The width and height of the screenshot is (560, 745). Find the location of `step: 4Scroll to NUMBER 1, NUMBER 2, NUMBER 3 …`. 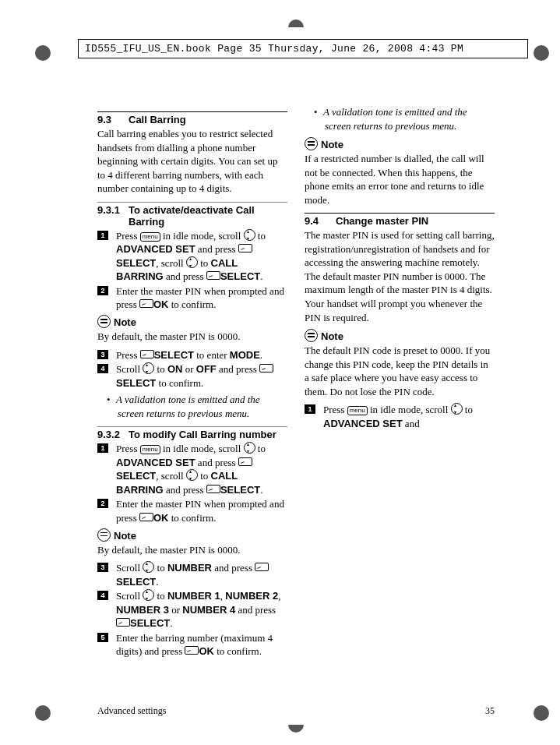

step: 4Scroll to NUMBER 1, NUMBER 2, NUMBER 3 … is located at coordinates (192, 609).